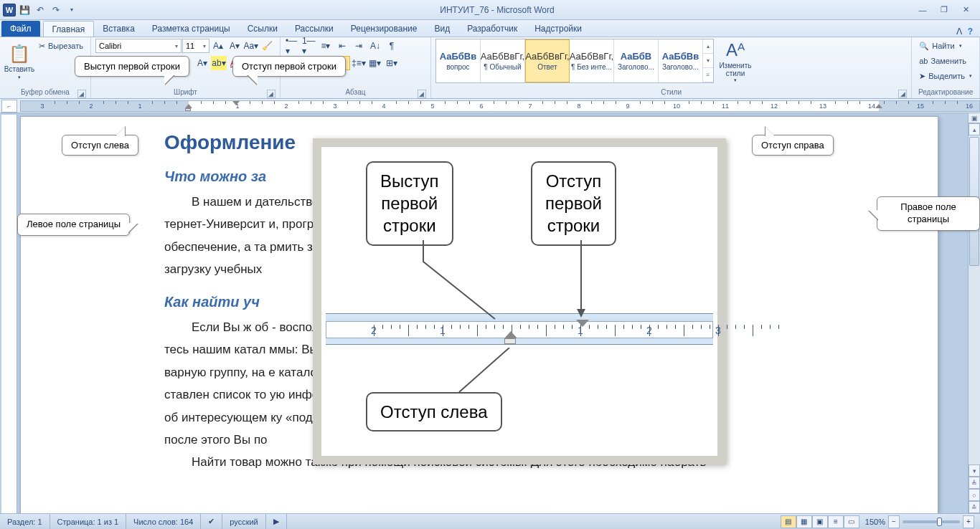 The height and width of the screenshot is (529, 980). Describe the element at coordinates (202, 63) in the screenshot. I see `text-effects-button: A▾` at that location.